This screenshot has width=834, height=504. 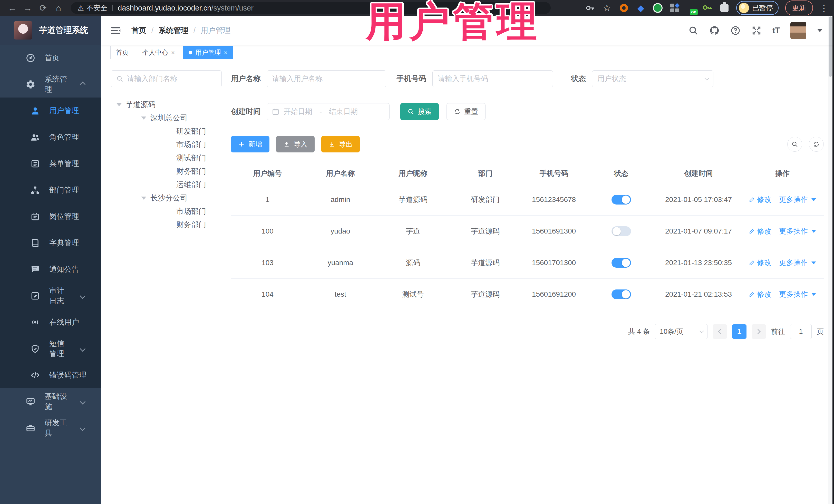 What do you see at coordinates (715, 30) in the screenshot?
I see `github-icon` at bounding box center [715, 30].